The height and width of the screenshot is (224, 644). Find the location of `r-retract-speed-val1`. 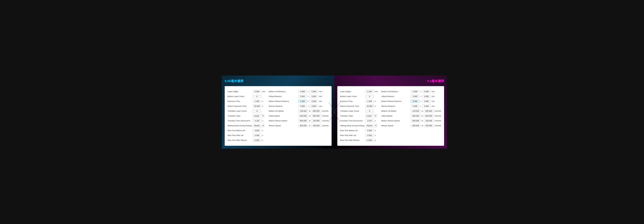

r-retract-speed-val1 is located at coordinates (416, 126).